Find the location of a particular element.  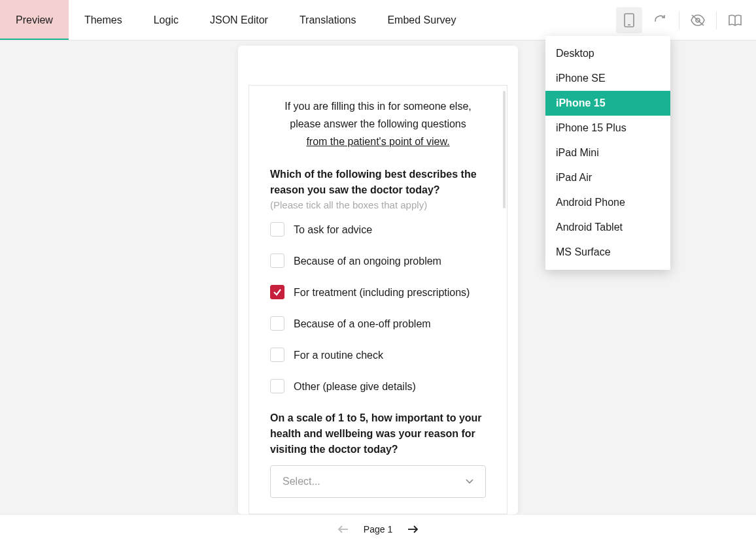

tab-logic: Logic is located at coordinates (166, 20).